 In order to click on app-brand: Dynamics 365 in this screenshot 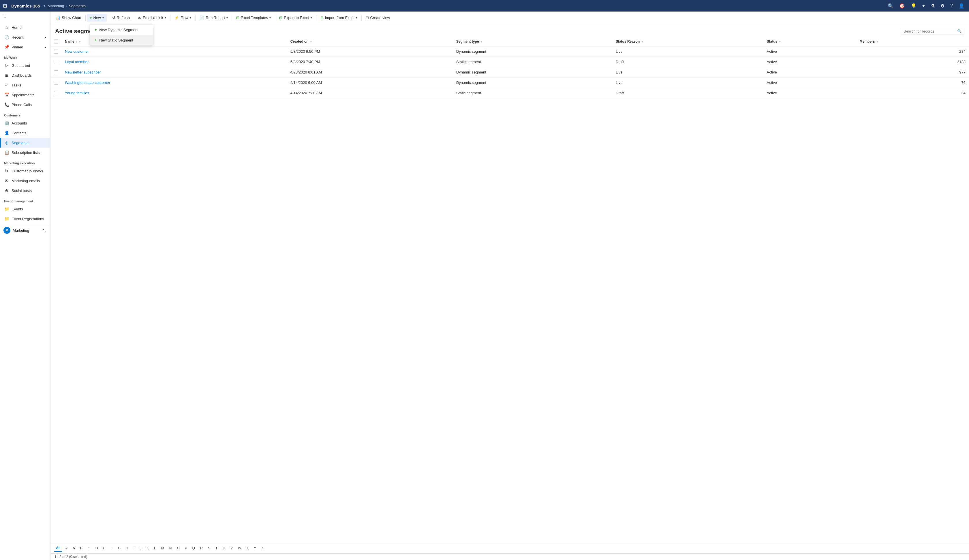, I will do `click(25, 6)`.